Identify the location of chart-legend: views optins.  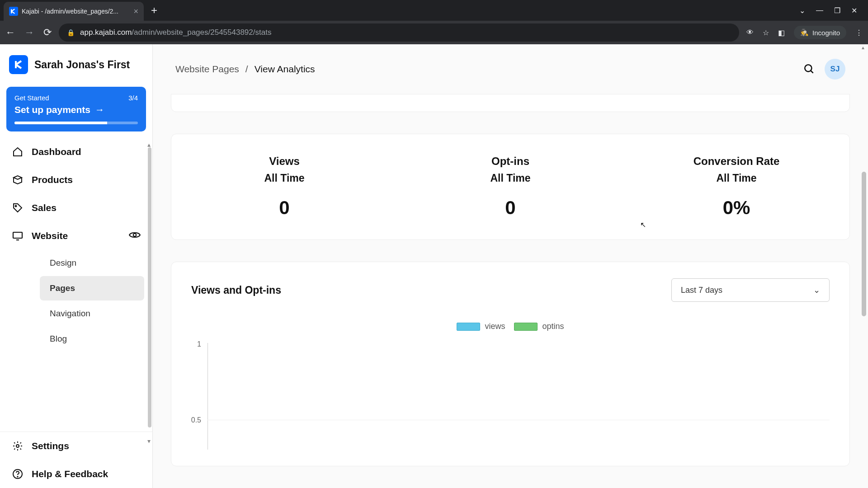
(510, 326).